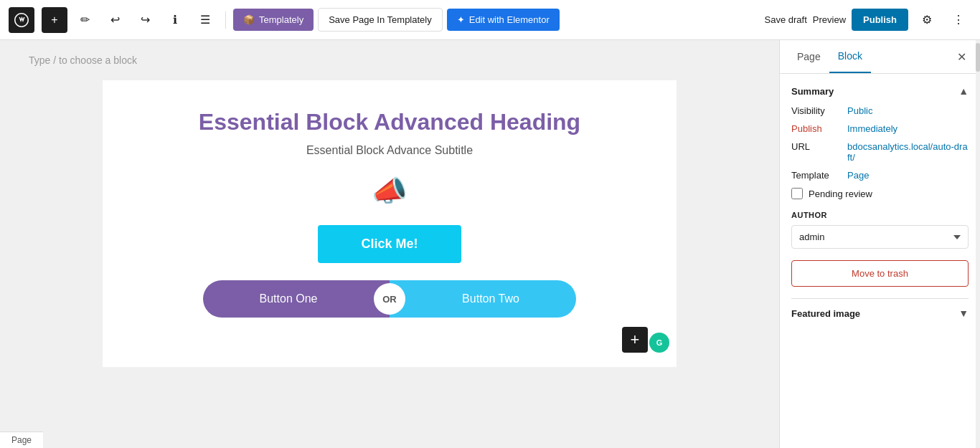  I want to click on redo-button: ↪, so click(145, 20).